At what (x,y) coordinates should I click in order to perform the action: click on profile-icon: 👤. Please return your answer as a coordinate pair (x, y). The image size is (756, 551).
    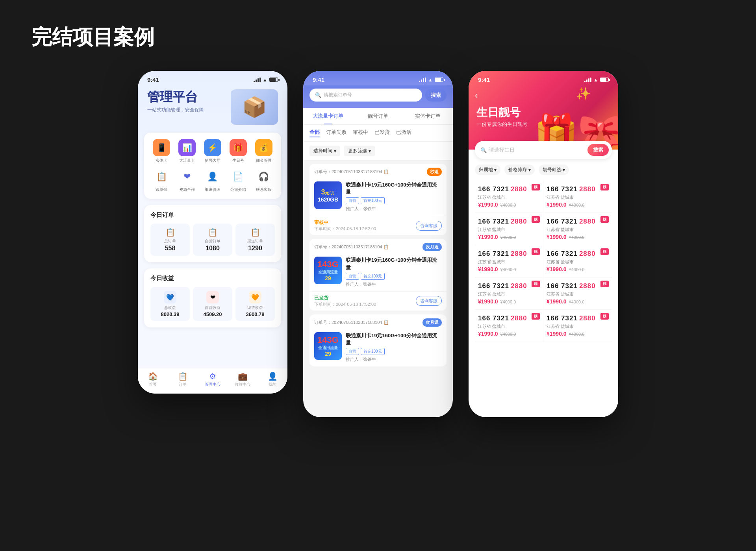
    Looking at the image, I should click on (272, 376).